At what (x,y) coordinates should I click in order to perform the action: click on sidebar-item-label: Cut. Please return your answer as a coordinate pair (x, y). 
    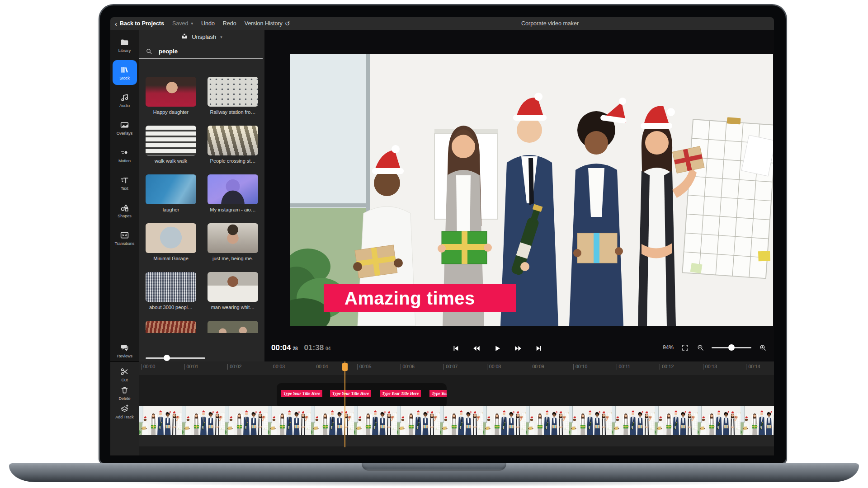
    Looking at the image, I should click on (124, 380).